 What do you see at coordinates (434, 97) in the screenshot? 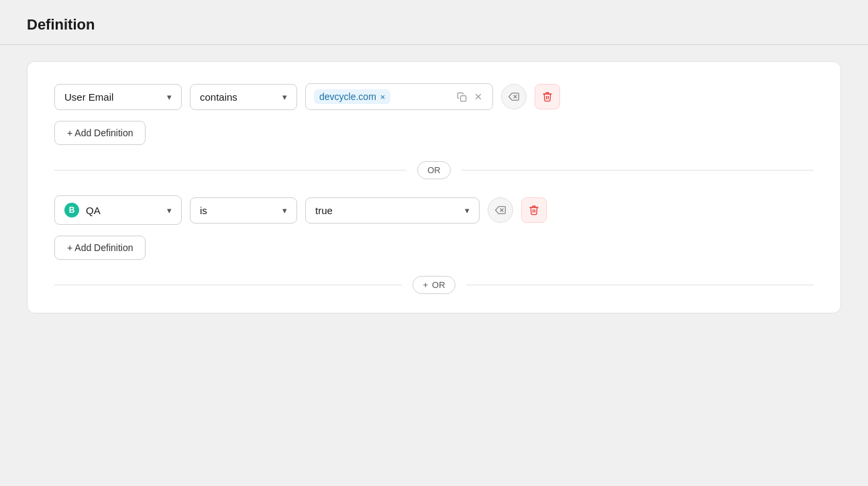
I see `condition-row-1: User Email ▾ contains ▾ devcycle.com ×` at bounding box center [434, 97].